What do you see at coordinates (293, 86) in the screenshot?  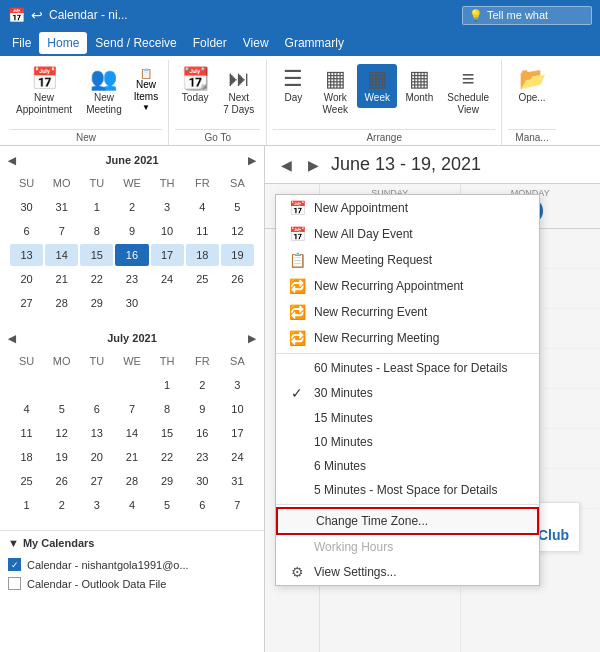 I see `day-view-button: ☰ Day` at bounding box center [293, 86].